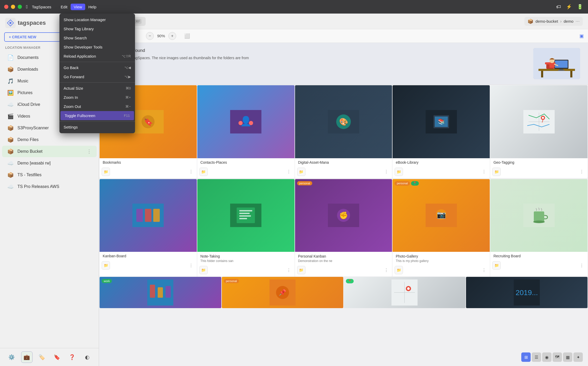  I want to click on menu-zoom-in: Zoom In ⌘+, so click(97, 97).